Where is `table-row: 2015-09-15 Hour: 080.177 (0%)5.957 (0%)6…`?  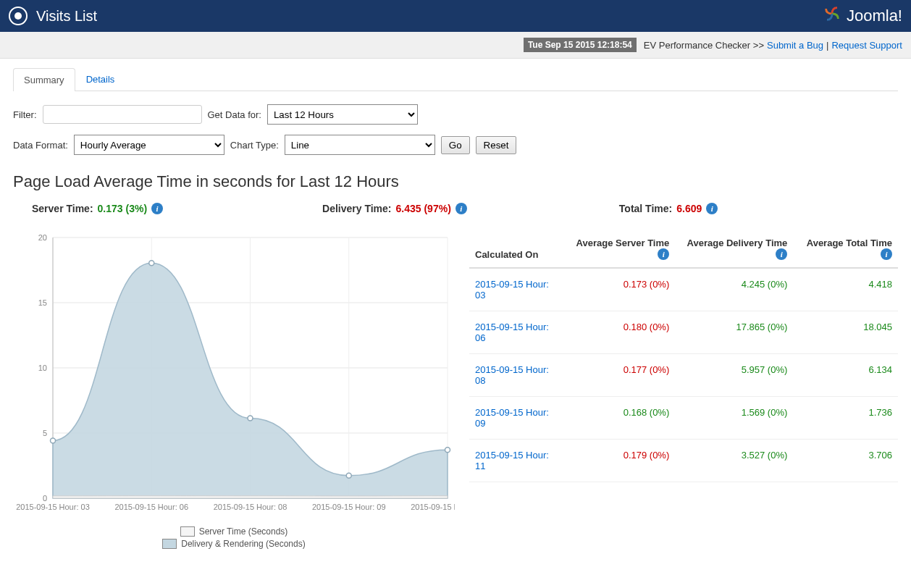
table-row: 2015-09-15 Hour: 080.177 (0%)5.957 (0%)6… is located at coordinates (684, 375).